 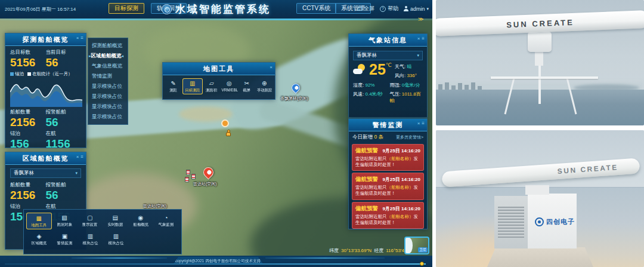 What do you see at coordinates (265, 84) in the screenshot?
I see `crosshair-icon: ⊕` at bounding box center [265, 84].